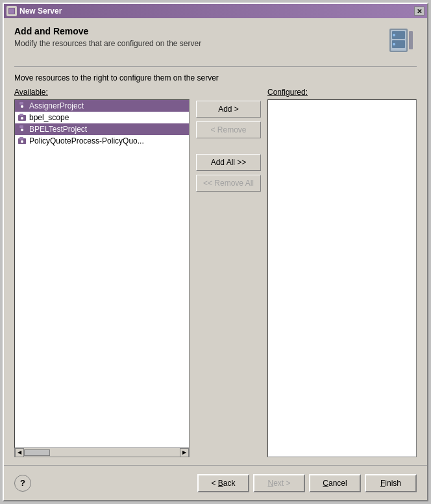  Describe the element at coordinates (216, 42) in the screenshot. I see `header-section: Add and Remove Modify the resources that…` at that location.